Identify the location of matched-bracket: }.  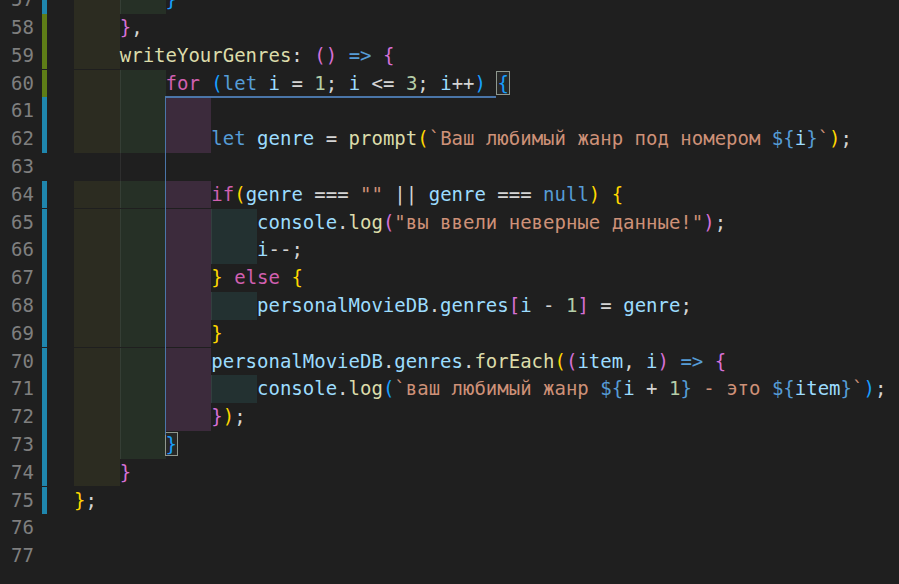
(172, 444).